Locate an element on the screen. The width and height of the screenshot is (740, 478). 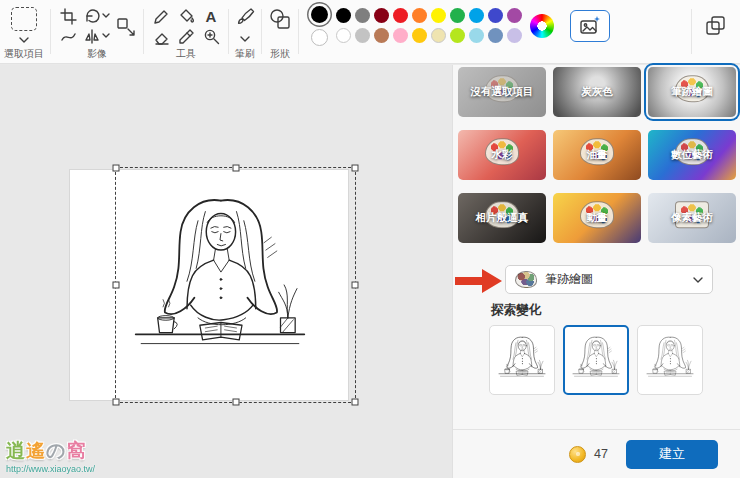
style-card-none: 沒有選取項目 is located at coordinates (502, 92).